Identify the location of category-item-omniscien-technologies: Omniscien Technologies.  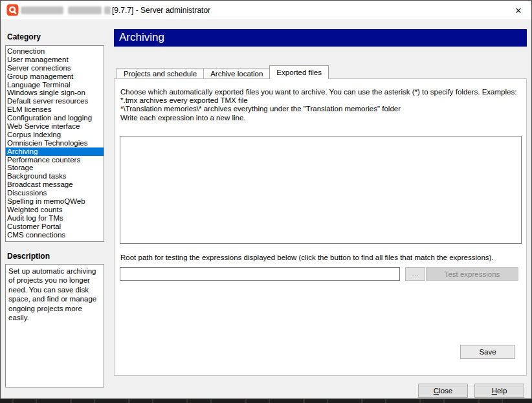
(54, 144).